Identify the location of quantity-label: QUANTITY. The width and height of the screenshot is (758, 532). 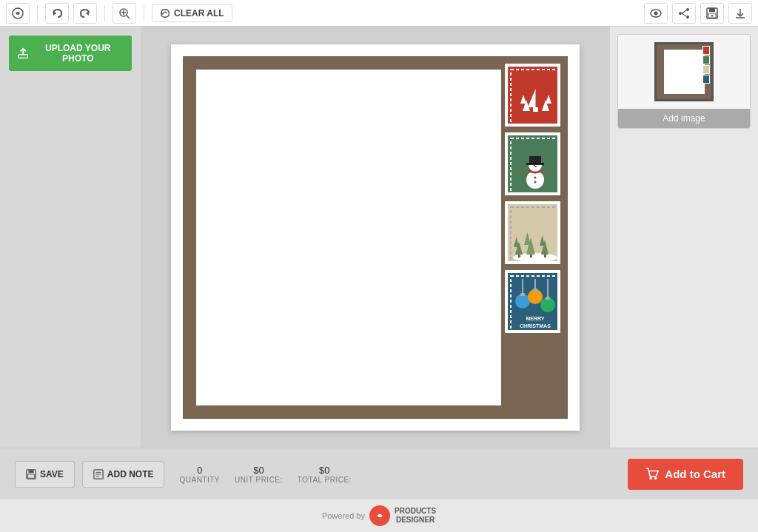
(200, 479).